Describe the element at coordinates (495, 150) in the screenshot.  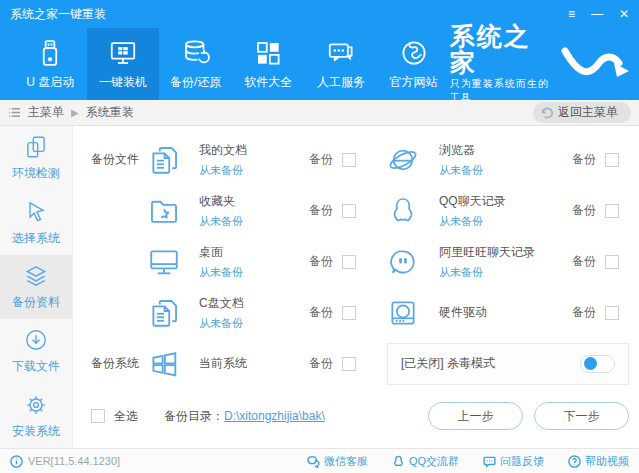
I see `item-name: 浏览器` at that location.